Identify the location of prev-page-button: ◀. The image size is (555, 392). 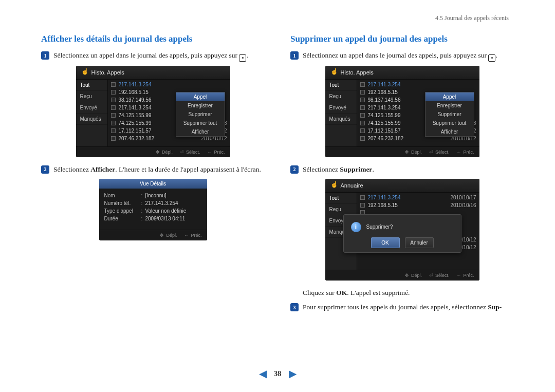
(263, 374).